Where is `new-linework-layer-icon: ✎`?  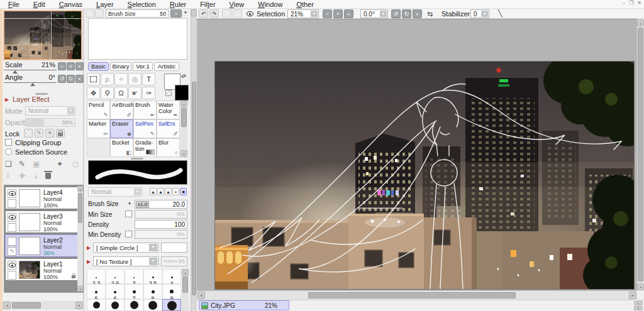 new-linework-layer-icon: ✎ is located at coordinates (22, 164).